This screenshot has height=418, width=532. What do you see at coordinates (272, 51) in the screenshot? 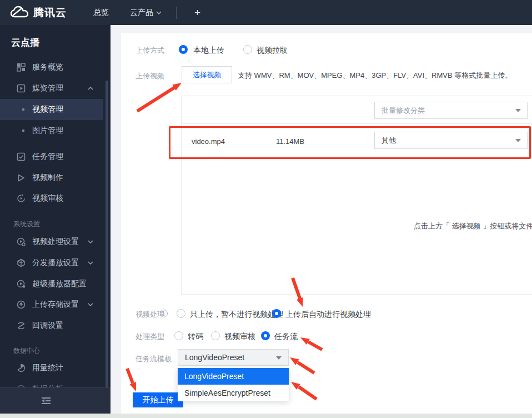
I see `radio-video-pull-label: 视频拉取` at bounding box center [272, 51].